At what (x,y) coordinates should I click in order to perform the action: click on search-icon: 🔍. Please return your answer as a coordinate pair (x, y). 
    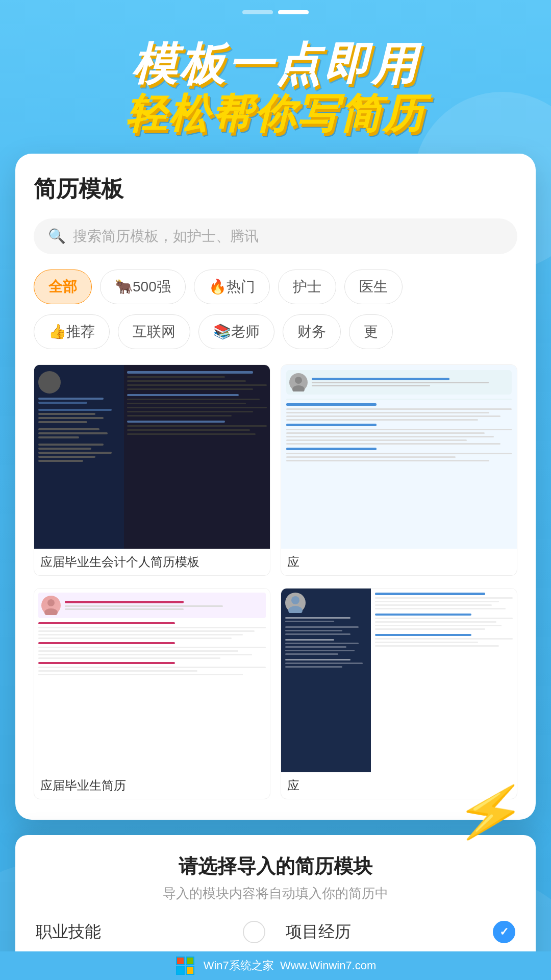
    Looking at the image, I should click on (57, 236).